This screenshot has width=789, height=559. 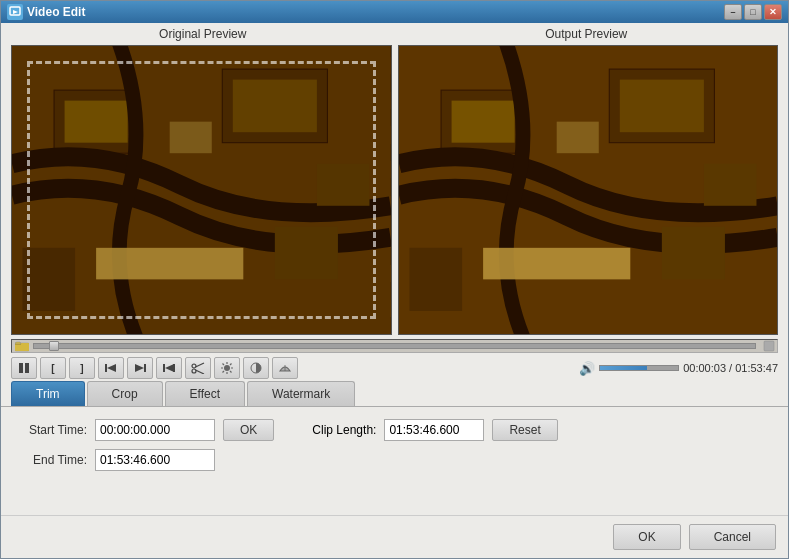 What do you see at coordinates (54, 346) in the screenshot?
I see `seekbar-thumb` at bounding box center [54, 346].